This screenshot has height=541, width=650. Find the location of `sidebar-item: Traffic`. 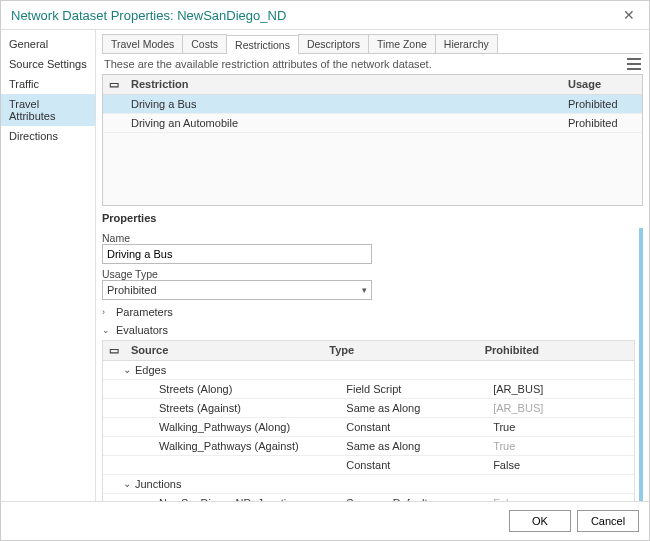

sidebar-item: Traffic is located at coordinates (48, 84).